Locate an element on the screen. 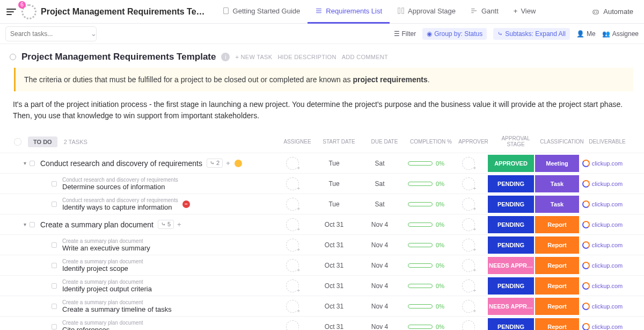 The width and height of the screenshot is (644, 330). new-task-button: + NEW TASK is located at coordinates (253, 57).